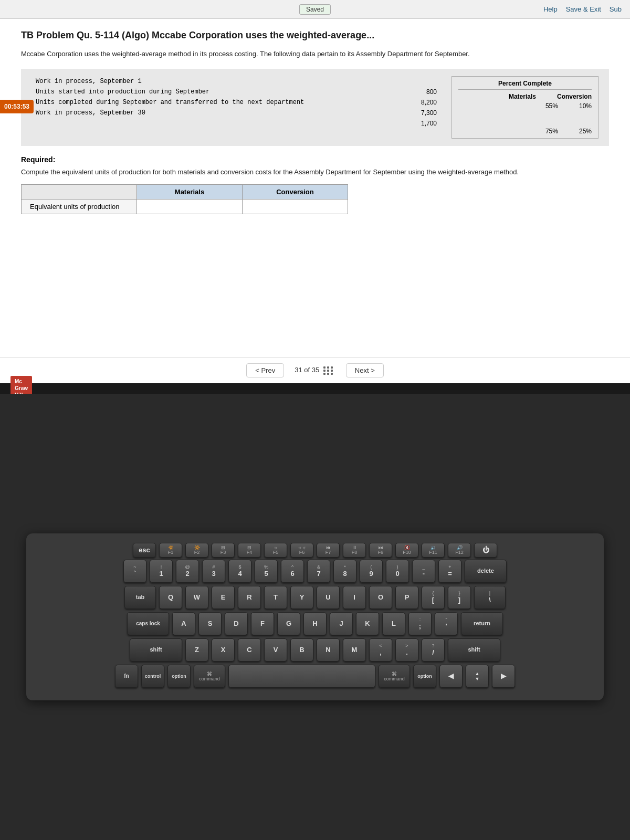 This screenshot has height=840, width=630. I want to click on key-5: %5, so click(266, 571).